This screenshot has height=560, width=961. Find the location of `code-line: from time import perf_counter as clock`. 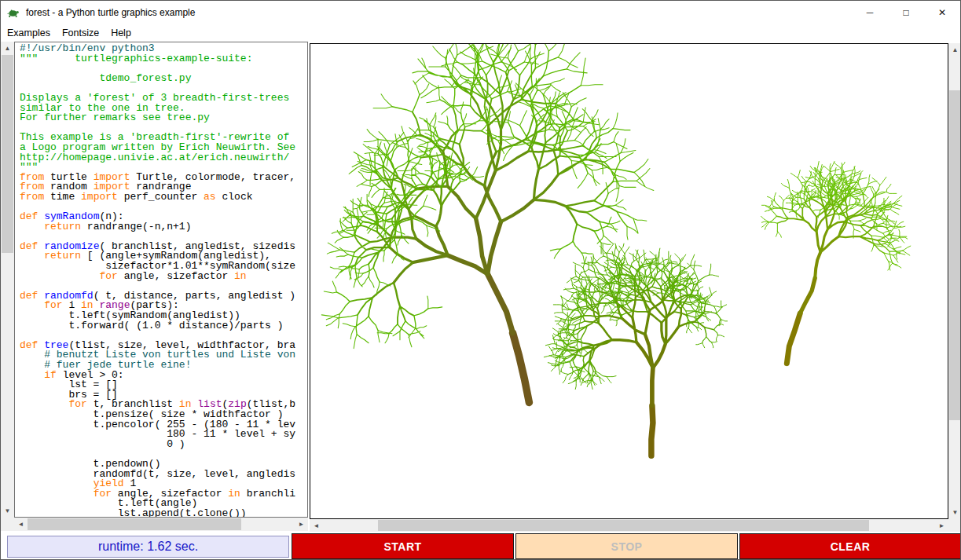

code-line: from time import perf_counter as clock is located at coordinates (163, 198).